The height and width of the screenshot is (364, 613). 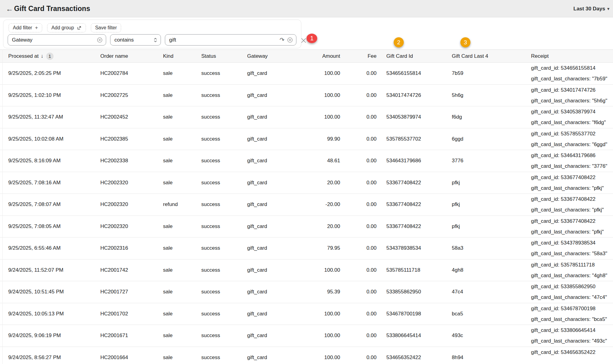 What do you see at coordinates (106, 28) in the screenshot?
I see `save-filter-button: Save filter` at bounding box center [106, 28].